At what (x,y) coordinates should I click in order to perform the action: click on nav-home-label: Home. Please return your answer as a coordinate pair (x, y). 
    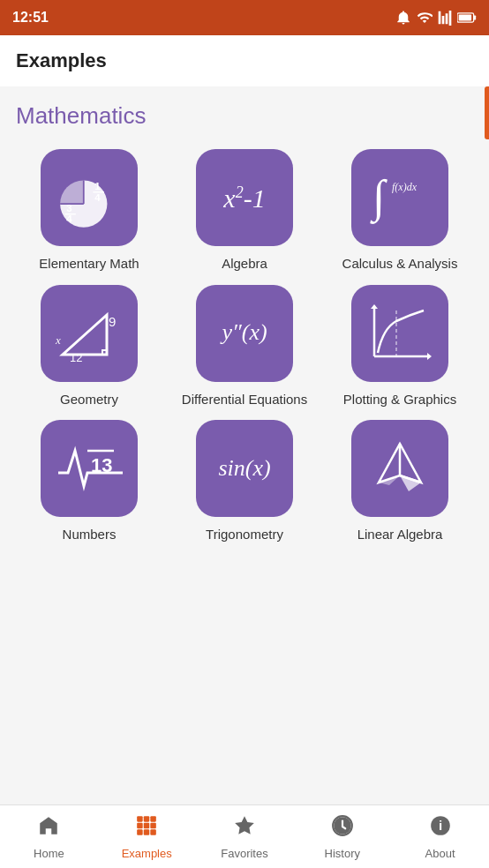
    Looking at the image, I should click on (49, 854).